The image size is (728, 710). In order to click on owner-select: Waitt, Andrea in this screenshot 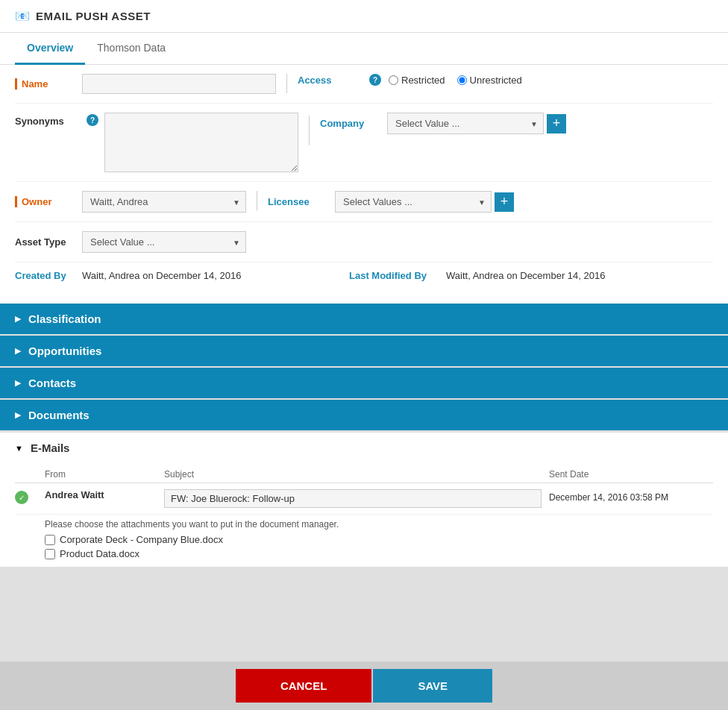, I will do `click(164, 201)`.